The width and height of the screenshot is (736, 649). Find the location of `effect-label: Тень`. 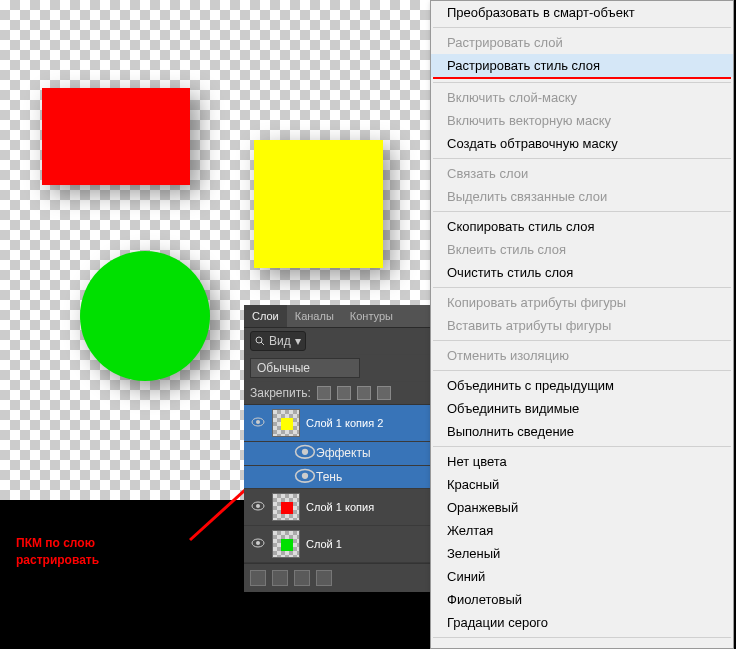

effect-label: Тень is located at coordinates (329, 477).